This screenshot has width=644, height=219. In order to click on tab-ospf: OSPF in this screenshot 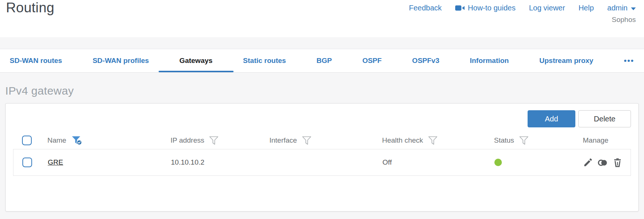, I will do `click(372, 61)`.